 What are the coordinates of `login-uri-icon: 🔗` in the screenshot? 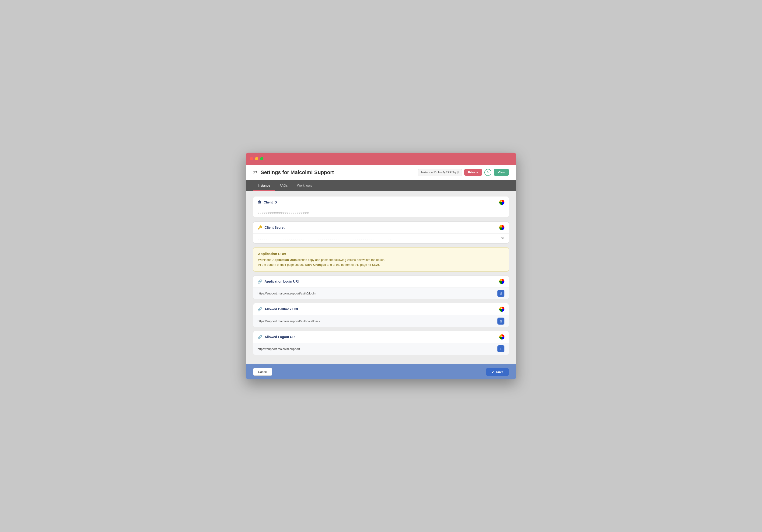 It's located at (260, 281).